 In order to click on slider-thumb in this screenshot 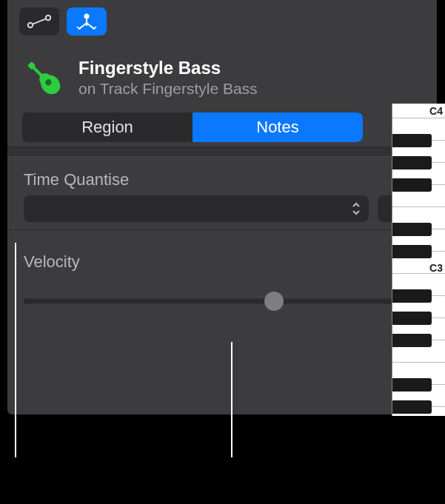, I will do `click(274, 301)`.